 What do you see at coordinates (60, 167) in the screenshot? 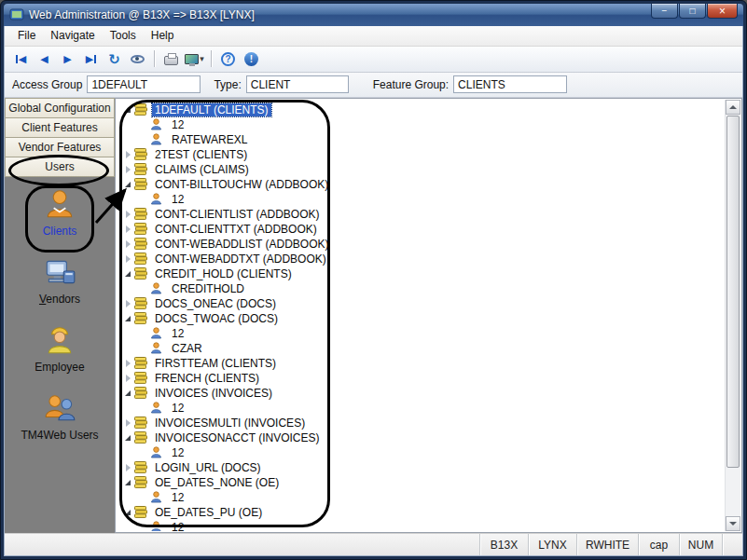
I see `sidebar-button-users: Users` at bounding box center [60, 167].